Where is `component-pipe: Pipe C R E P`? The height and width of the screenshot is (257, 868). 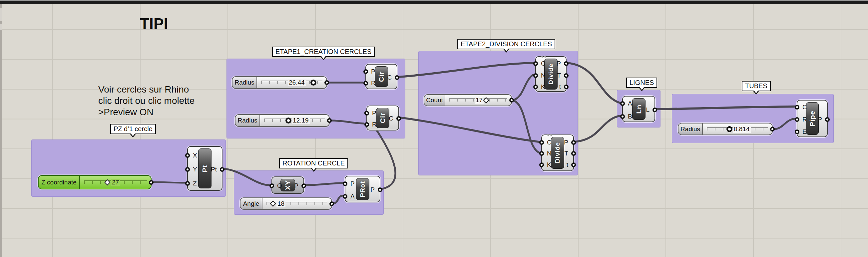
component-pipe: Pipe C R E P is located at coordinates (812, 119).